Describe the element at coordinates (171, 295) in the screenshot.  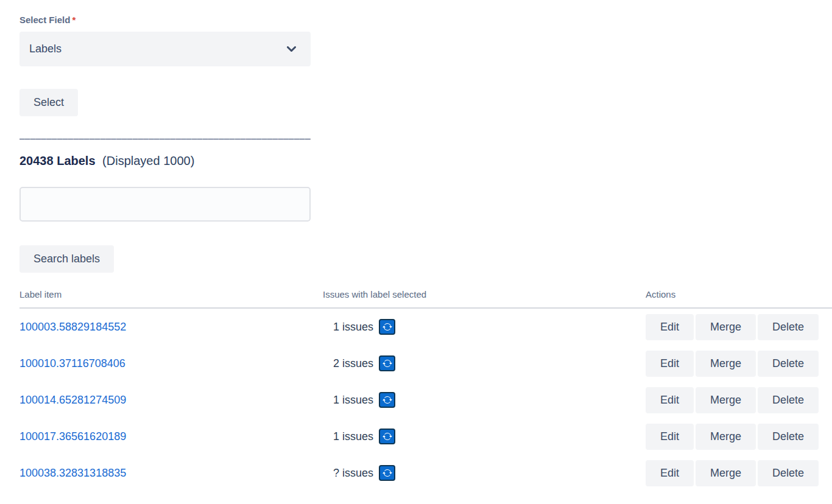
I see `column-header-label-item: Label item` at that location.